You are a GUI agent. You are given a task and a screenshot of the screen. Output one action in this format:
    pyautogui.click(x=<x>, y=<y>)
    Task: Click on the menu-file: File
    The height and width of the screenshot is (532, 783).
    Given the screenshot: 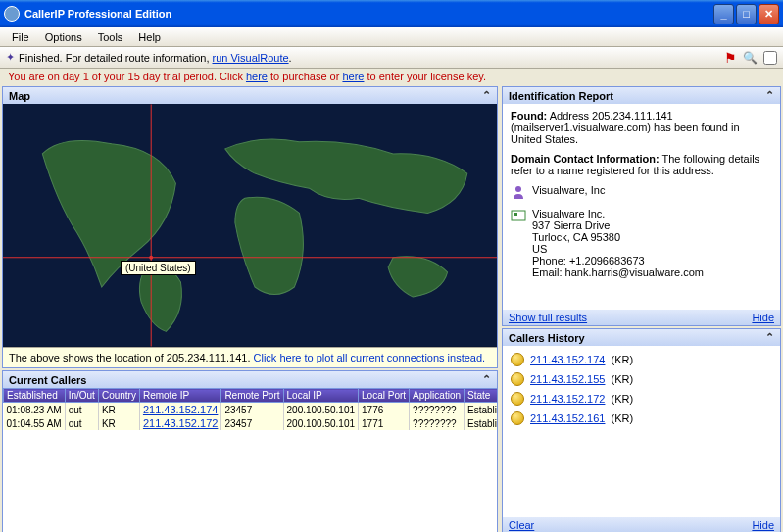 What is the action you would take?
    pyautogui.click(x=21, y=37)
    